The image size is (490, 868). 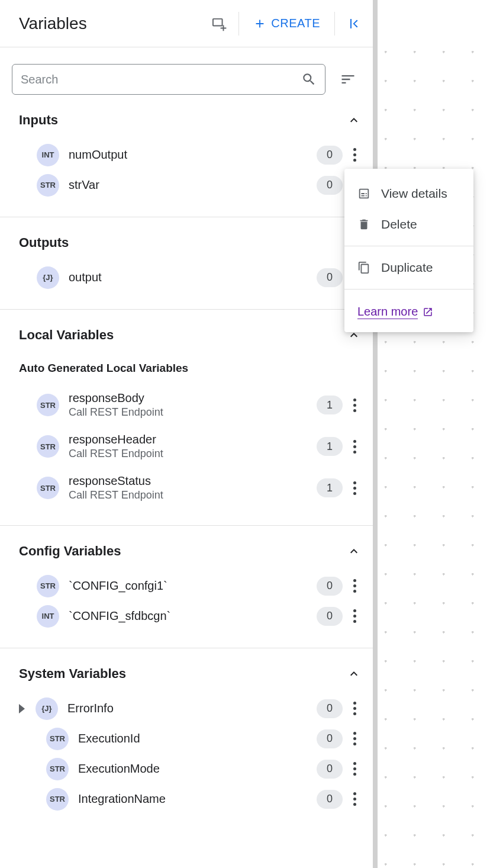 I want to click on var-responseheader: STR responseHeader Call REST Endpoint 1, so click(x=190, y=446).